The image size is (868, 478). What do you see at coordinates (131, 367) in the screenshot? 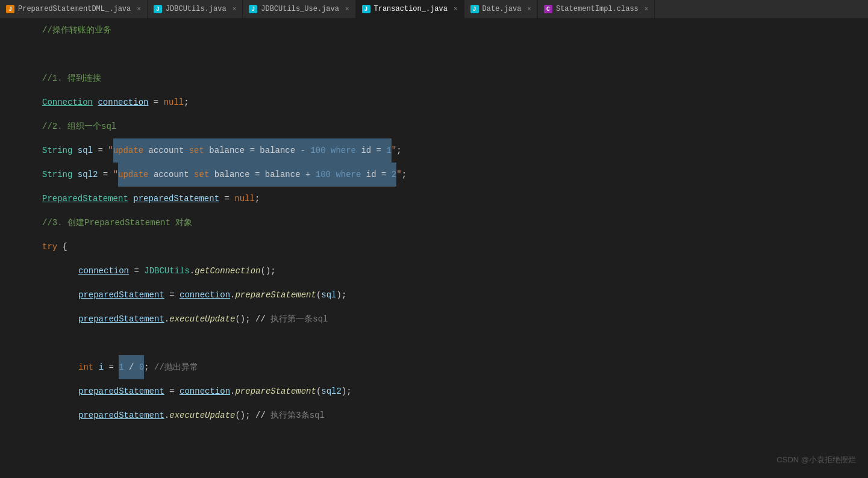
I see `slash: /` at bounding box center [131, 367].